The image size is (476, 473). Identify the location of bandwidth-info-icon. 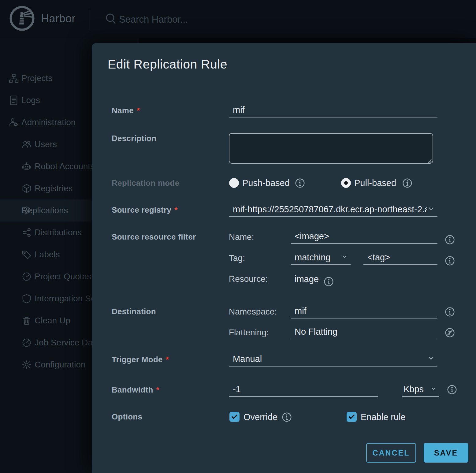
(452, 390).